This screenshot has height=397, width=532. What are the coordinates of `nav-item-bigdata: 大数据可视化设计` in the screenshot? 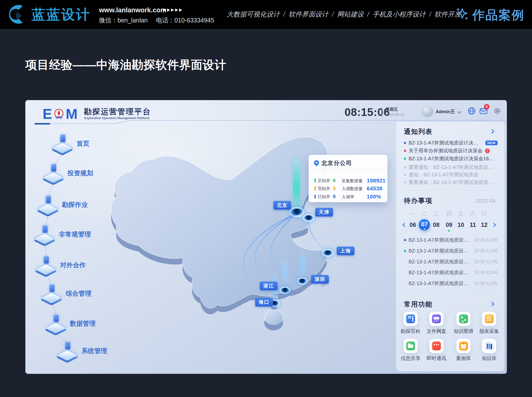 It's located at (253, 14).